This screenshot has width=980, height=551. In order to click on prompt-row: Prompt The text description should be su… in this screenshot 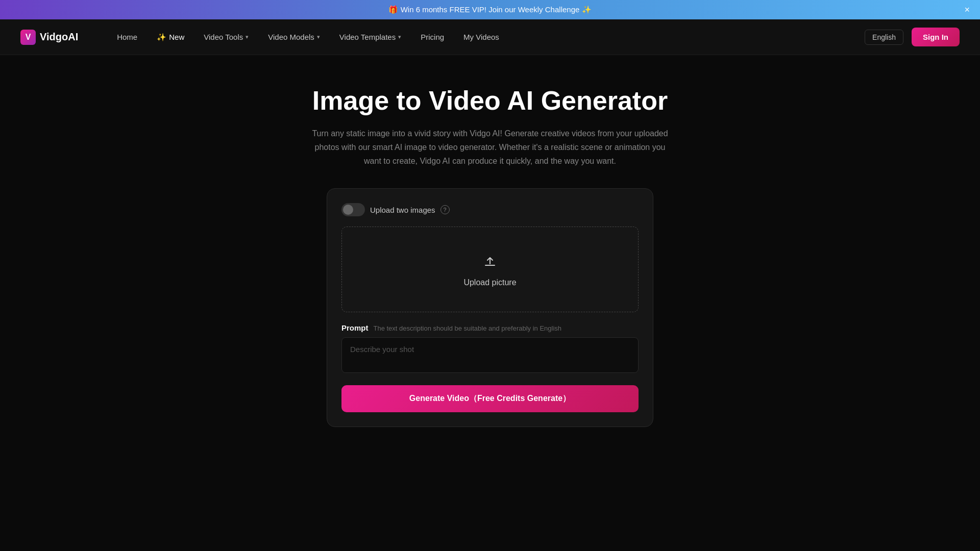, I will do `click(490, 328)`.